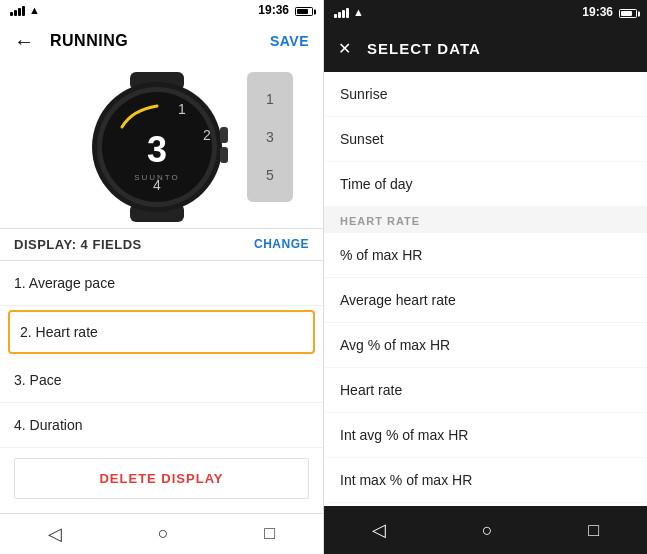 This screenshot has width=647, height=554. Describe the element at coordinates (486, 12) in the screenshot. I see `right-status-bar: ▲ 19:36` at that location.